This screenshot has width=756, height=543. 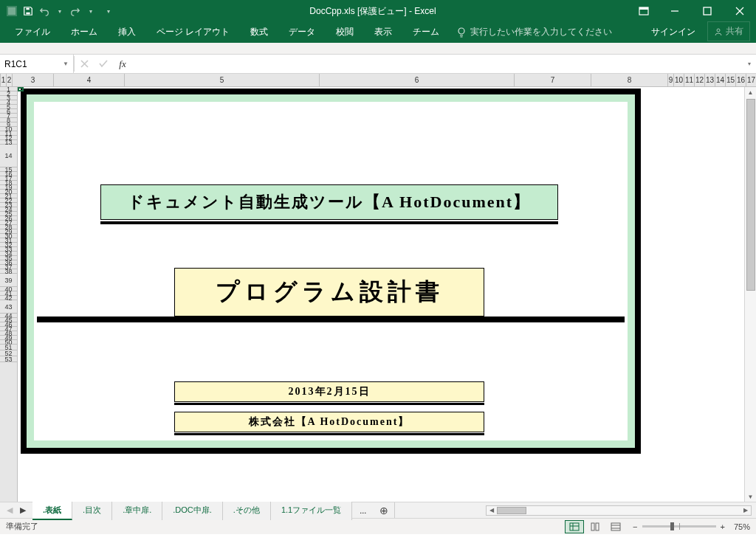 I want to click on zoom-slider: − + 75%, so click(x=691, y=527).